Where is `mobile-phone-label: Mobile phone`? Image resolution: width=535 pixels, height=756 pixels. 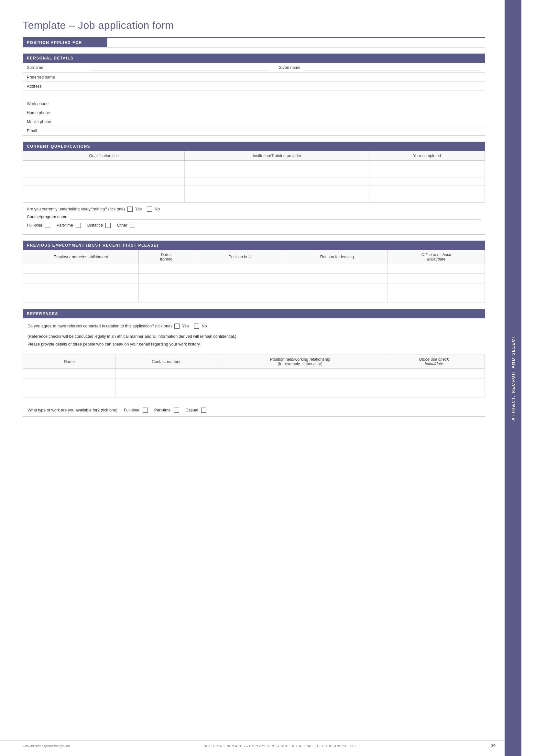 mobile-phone-label: Mobile phone is located at coordinates (55, 122).